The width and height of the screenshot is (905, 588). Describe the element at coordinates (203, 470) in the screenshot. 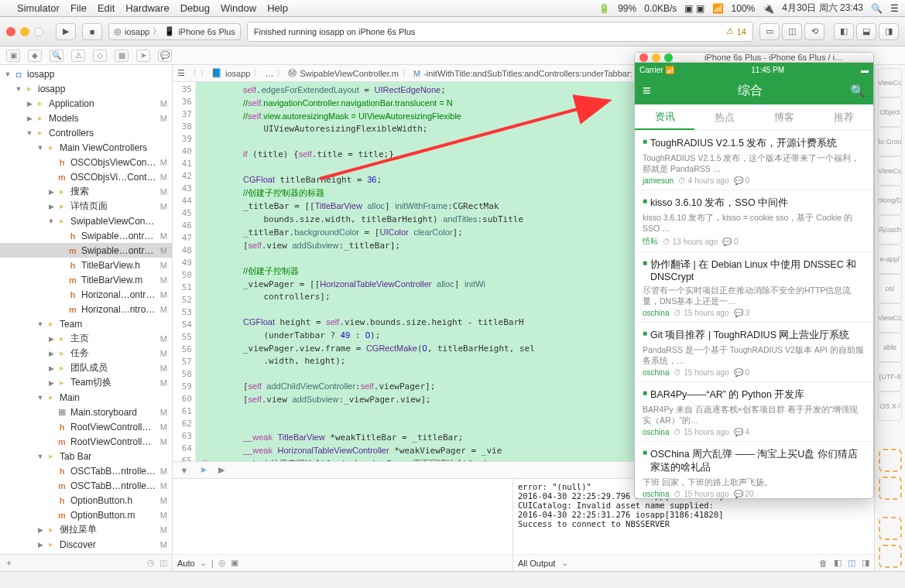

I see `breakpoints-icon: ➤` at that location.